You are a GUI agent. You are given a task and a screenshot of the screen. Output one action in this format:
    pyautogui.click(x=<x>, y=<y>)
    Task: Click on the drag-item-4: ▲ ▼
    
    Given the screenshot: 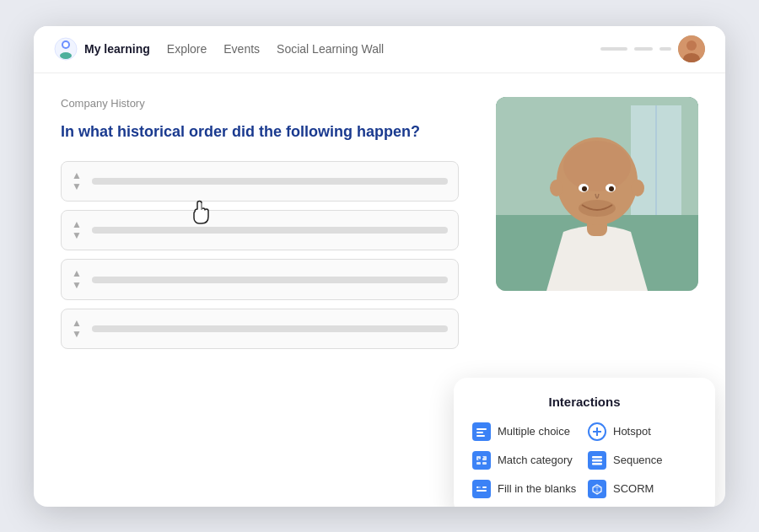 What is the action you would take?
    pyautogui.click(x=260, y=329)
    